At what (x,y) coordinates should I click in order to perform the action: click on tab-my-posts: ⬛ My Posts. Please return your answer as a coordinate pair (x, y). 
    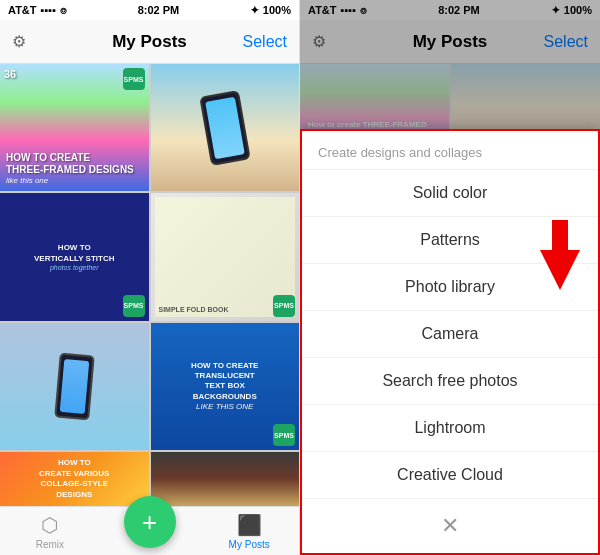
    Looking at the image, I should click on (249, 532).